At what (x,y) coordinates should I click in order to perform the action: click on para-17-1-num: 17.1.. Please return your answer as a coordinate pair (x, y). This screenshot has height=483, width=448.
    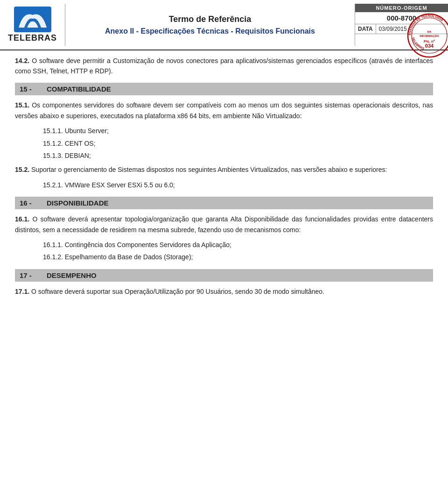
    Looking at the image, I should click on (22, 291).